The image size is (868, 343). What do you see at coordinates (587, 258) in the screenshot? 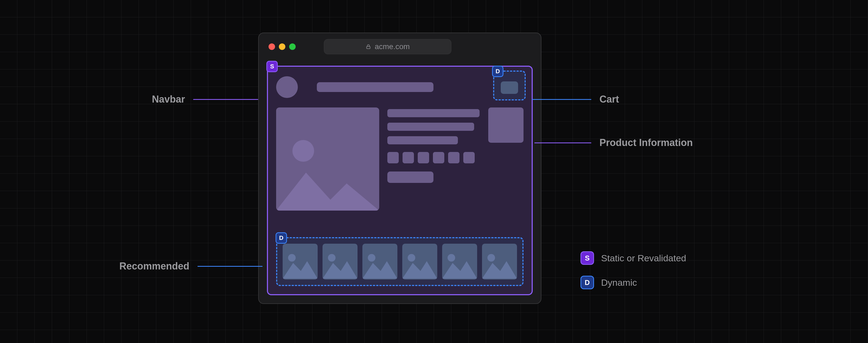
I see `legend-static-badge: S` at bounding box center [587, 258].